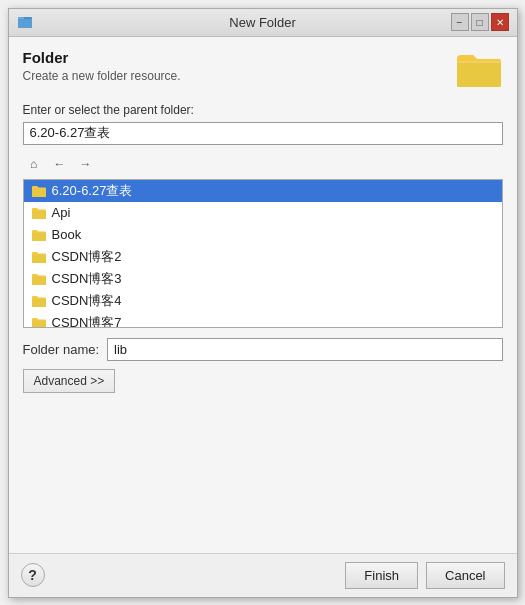 The height and width of the screenshot is (605, 525). Describe the element at coordinates (62, 350) in the screenshot. I see `folder-name-label: Folder name:` at that location.